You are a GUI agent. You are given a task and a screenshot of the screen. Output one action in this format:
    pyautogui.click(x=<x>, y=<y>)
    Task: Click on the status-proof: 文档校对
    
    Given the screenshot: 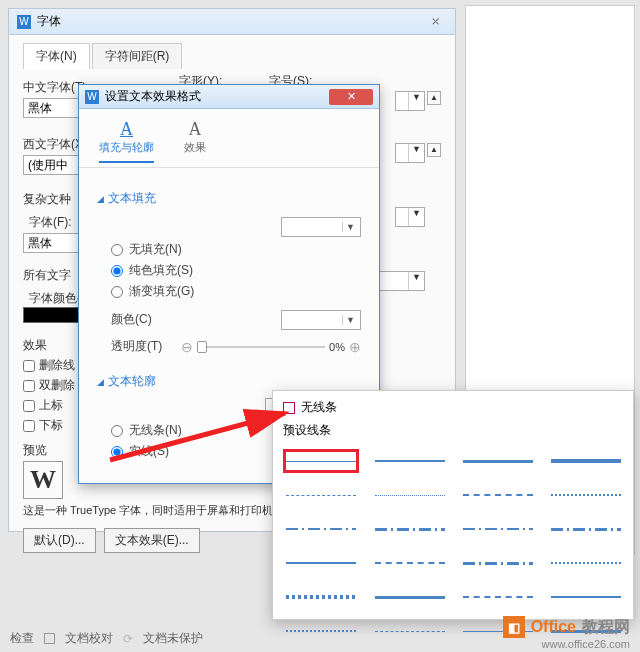 What is the action you would take?
    pyautogui.click(x=89, y=638)
    